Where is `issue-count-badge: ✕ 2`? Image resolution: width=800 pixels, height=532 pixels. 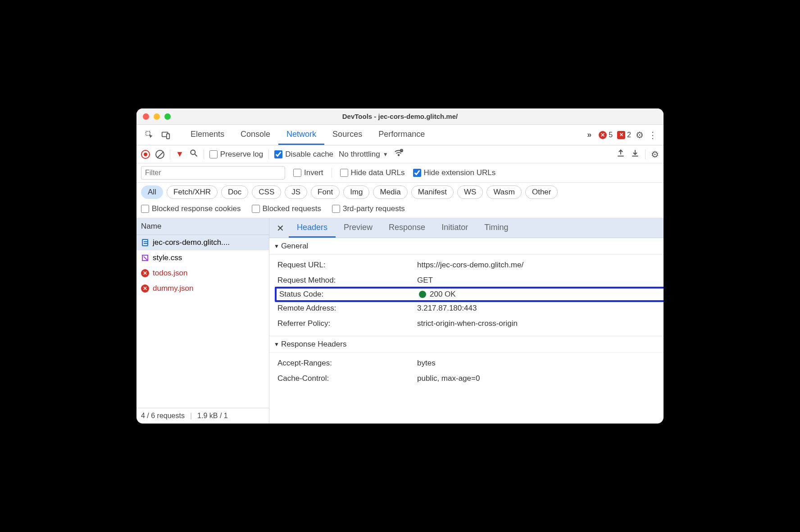
issue-count-badge: ✕ 2 is located at coordinates (624, 135).